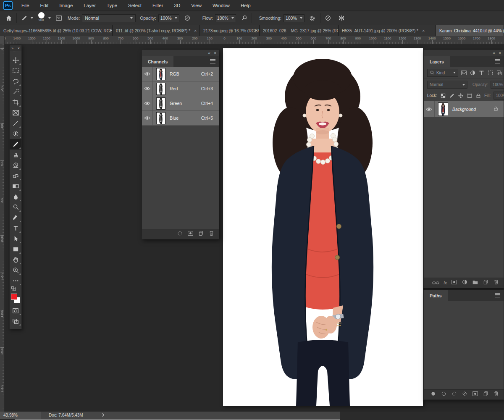 The width and height of the screenshot is (504, 420). What do you see at coordinates (135, 5) in the screenshot?
I see `menu-item-select: Select` at bounding box center [135, 5].